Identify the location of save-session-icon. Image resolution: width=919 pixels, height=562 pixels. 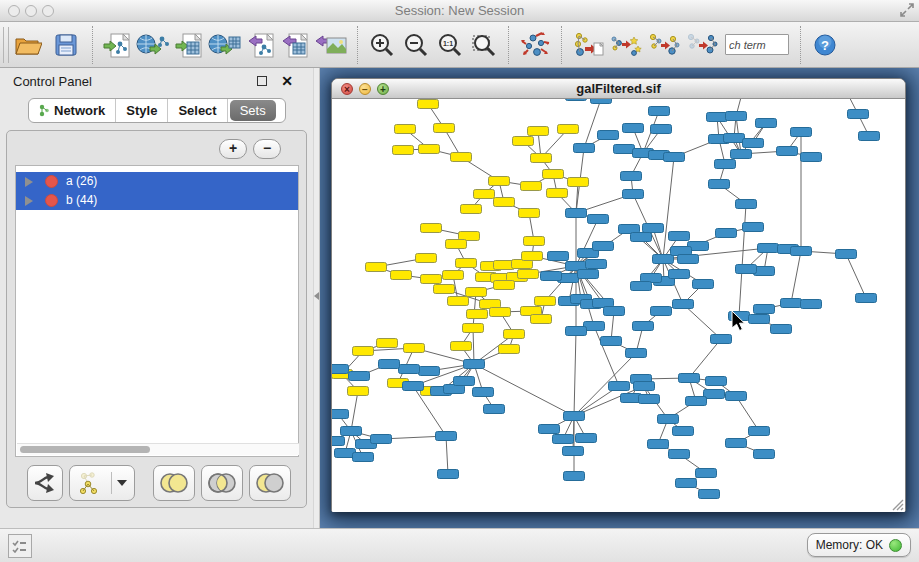
(66, 45).